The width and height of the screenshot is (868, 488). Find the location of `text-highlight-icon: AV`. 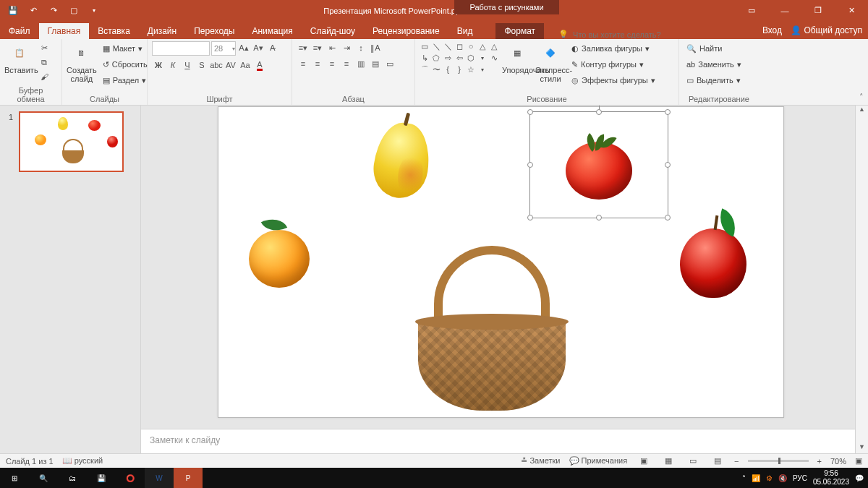

text-highlight-icon: AV is located at coordinates (231, 65).